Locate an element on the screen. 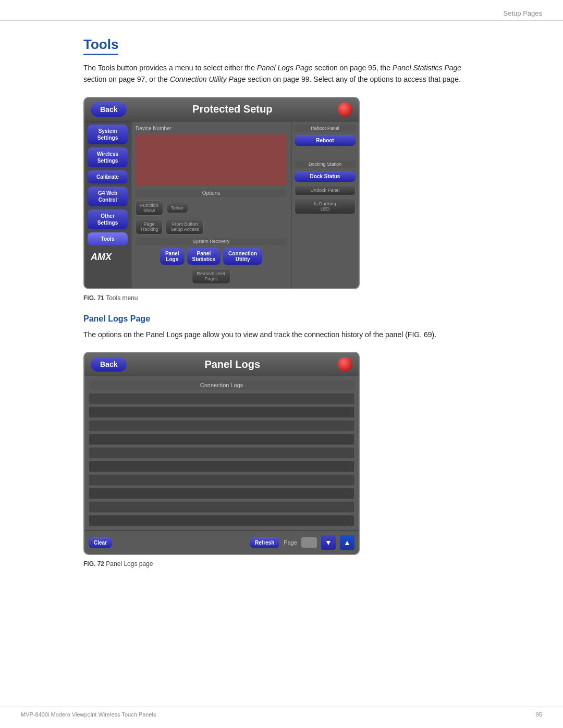 This screenshot has height=728, width=563. logs-rows is located at coordinates (222, 460).